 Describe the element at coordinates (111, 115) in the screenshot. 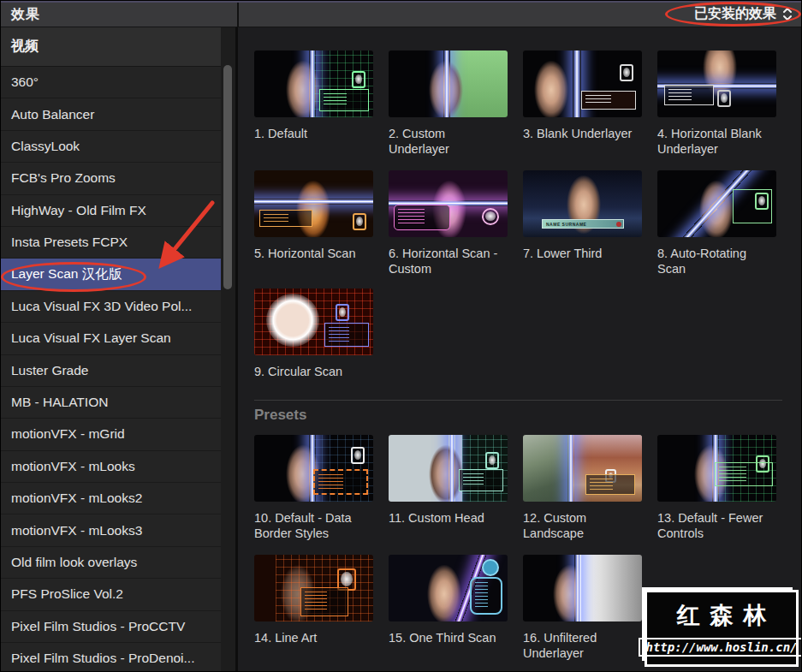

I see `sidebar-item-auto-balancer: Auto Balancer` at that location.